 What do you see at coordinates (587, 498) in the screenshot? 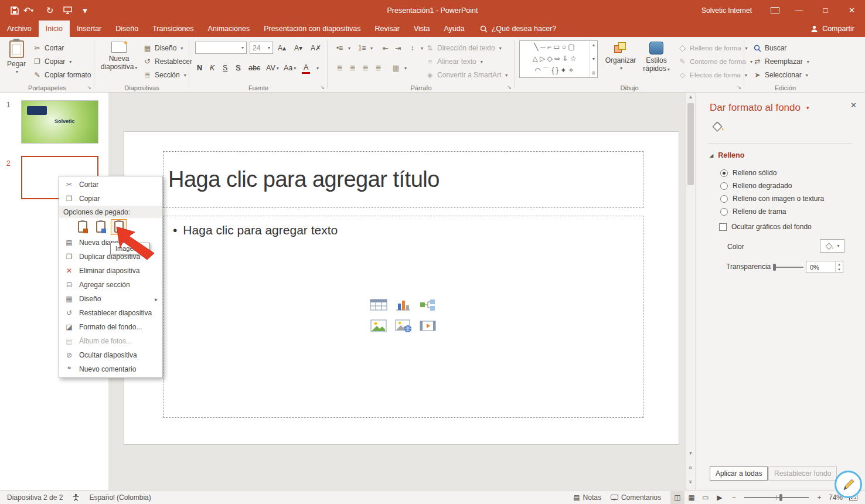
I see `notes-toggle: ▤Notas` at bounding box center [587, 498].